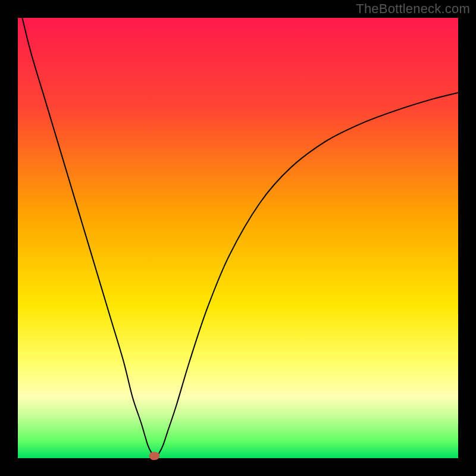 This screenshot has height=476, width=476. What do you see at coordinates (413, 9) in the screenshot?
I see `watermark-text: TheBottleneck.com` at bounding box center [413, 9].